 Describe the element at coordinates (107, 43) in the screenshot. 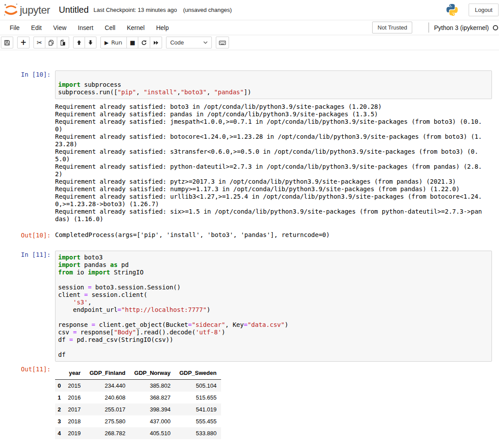

I see `play-icon: ▶` at that location.